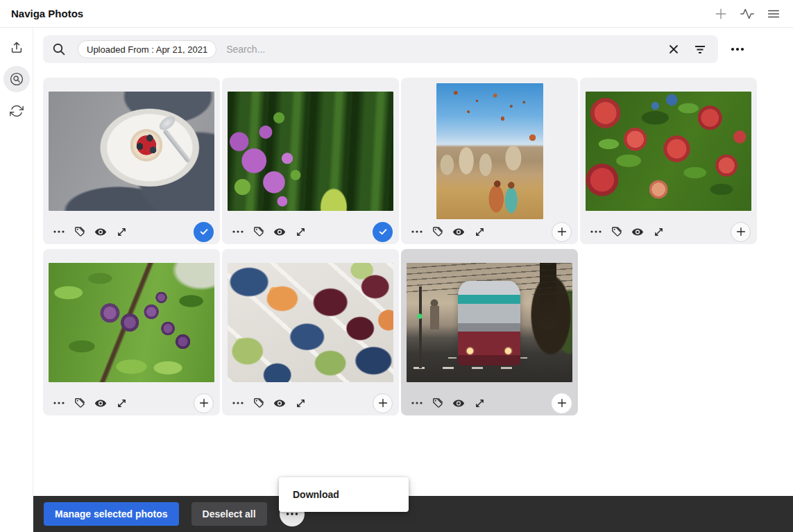 This screenshot has width=793, height=532. I want to click on search-bar: Uploaded From : Apr 21, 2021, so click(380, 49).